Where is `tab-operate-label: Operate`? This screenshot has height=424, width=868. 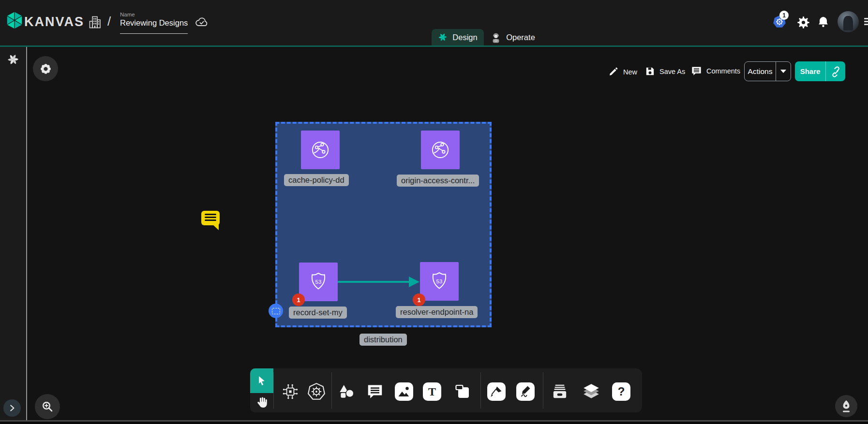 tab-operate-label: Operate is located at coordinates (521, 38).